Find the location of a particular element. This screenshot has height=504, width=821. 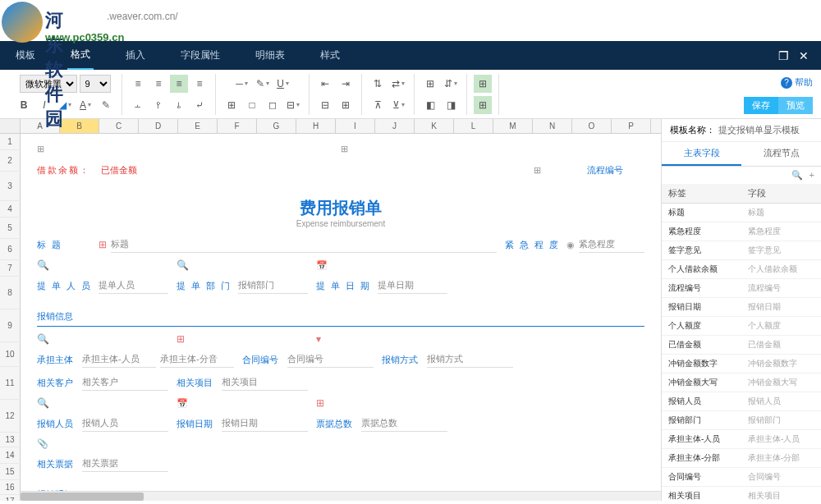

address-bar: .weaver.com.cn/ is located at coordinates (410, 16).